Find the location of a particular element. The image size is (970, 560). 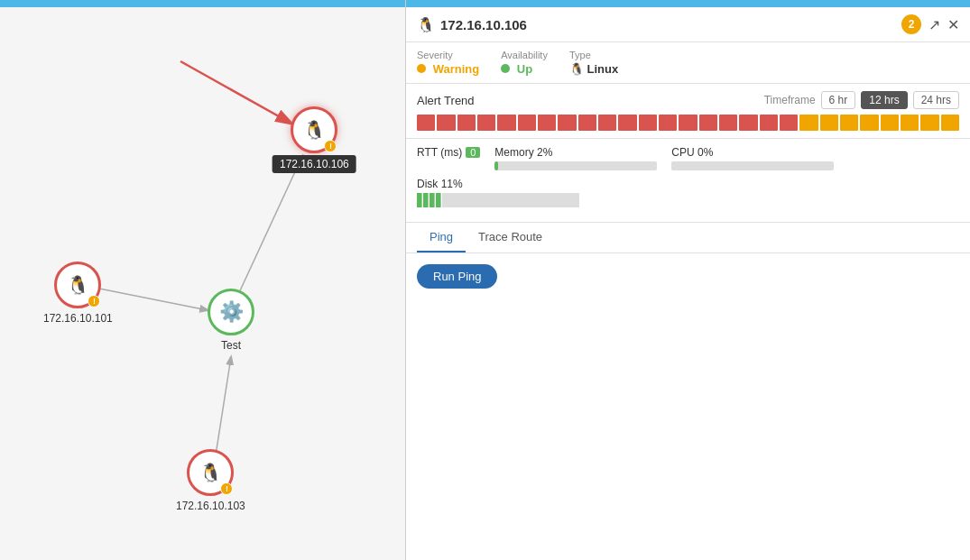

availability-value: Up is located at coordinates (524, 69).